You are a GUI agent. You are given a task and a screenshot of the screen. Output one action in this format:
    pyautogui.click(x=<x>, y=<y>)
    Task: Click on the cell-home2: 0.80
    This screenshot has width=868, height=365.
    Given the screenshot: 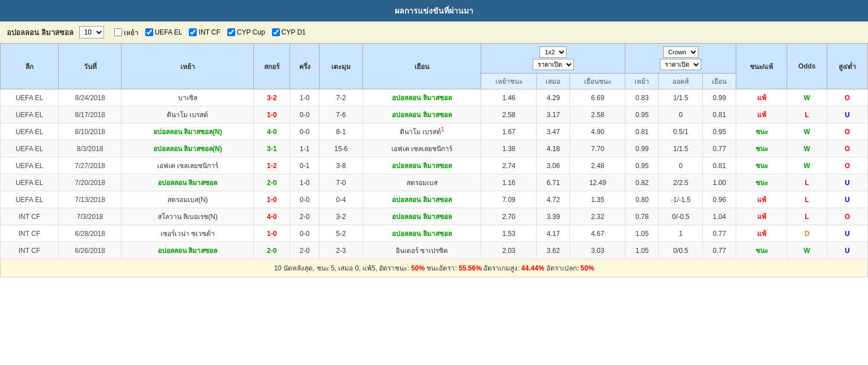 What is the action you would take?
    pyautogui.click(x=642, y=200)
    